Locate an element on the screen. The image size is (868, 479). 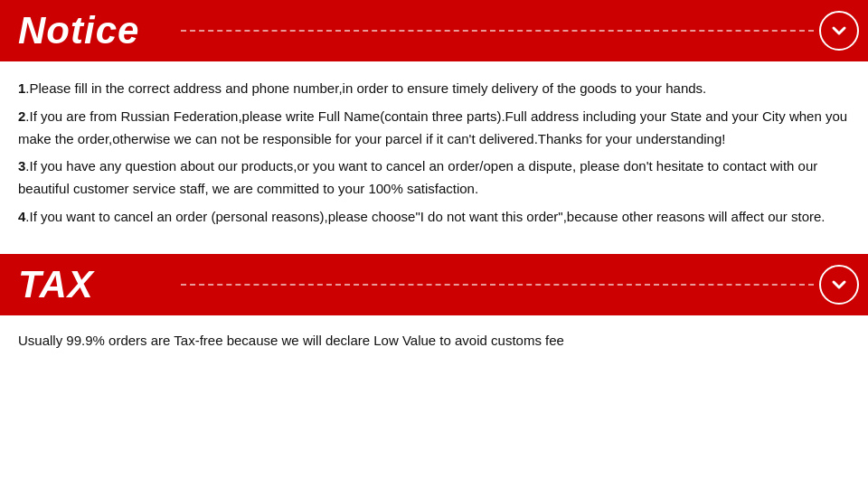
tax-header: TAX is located at coordinates (434, 285).